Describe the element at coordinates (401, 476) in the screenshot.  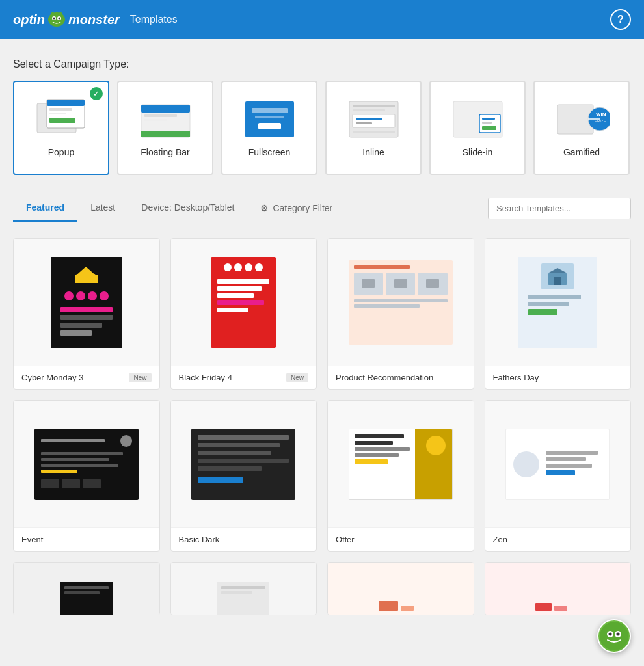
I see `template-card-offer: Offer` at that location.